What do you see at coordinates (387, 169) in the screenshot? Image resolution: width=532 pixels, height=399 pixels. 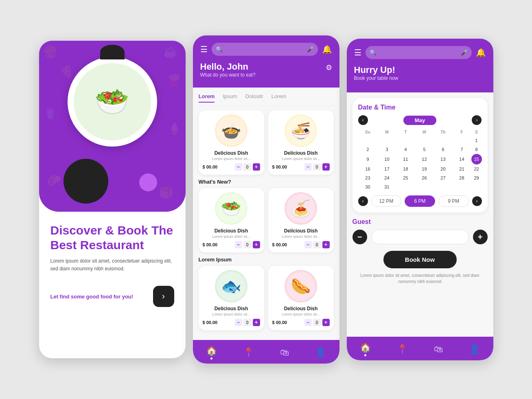 I see `cal-day: 17` at bounding box center [387, 169].